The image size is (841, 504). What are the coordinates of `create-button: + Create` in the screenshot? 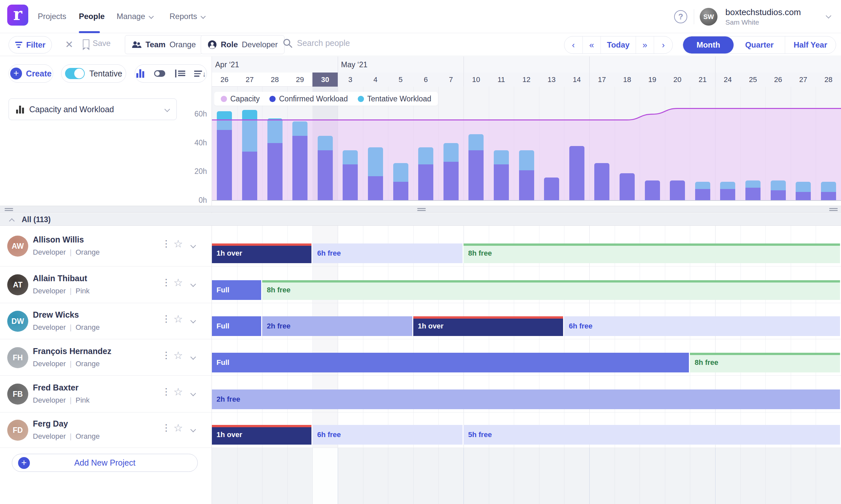 It's located at (31, 73).